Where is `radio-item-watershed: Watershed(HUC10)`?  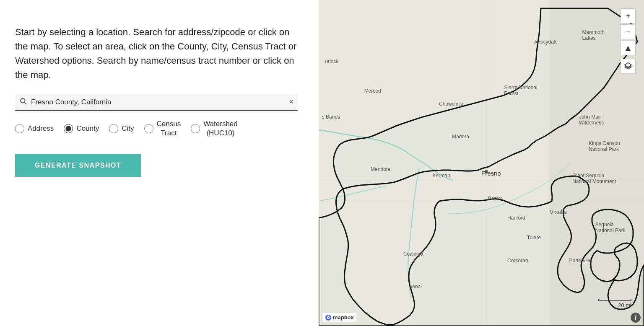 radio-item-watershed: Watershed(HUC10) is located at coordinates (214, 129).